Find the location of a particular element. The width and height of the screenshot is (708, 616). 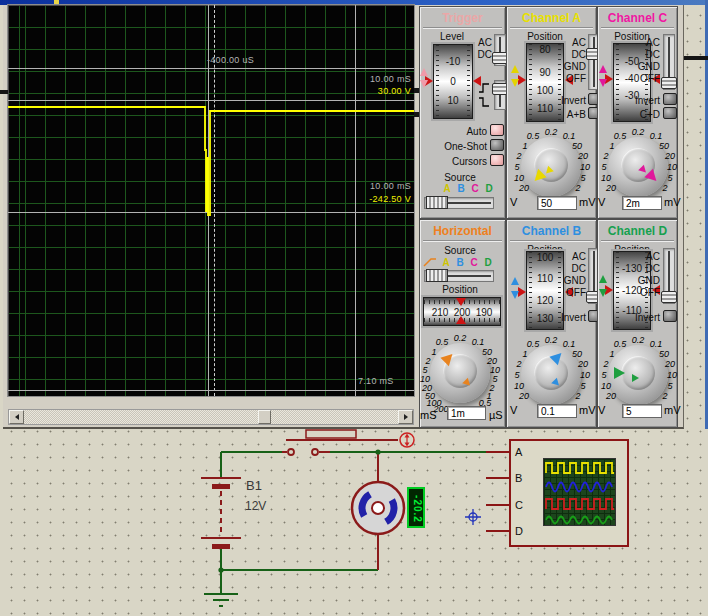

channel-c-sum-button is located at coordinates (670, 113).